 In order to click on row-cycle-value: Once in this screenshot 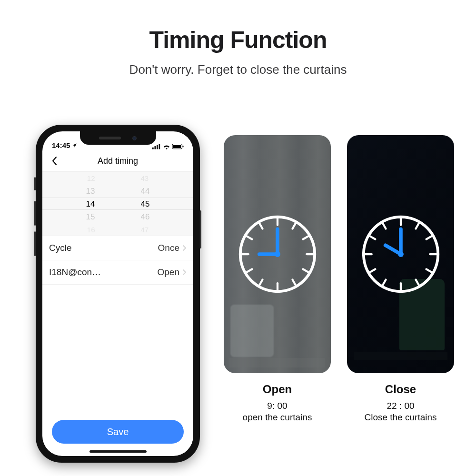, I will do `click(169, 248)`.